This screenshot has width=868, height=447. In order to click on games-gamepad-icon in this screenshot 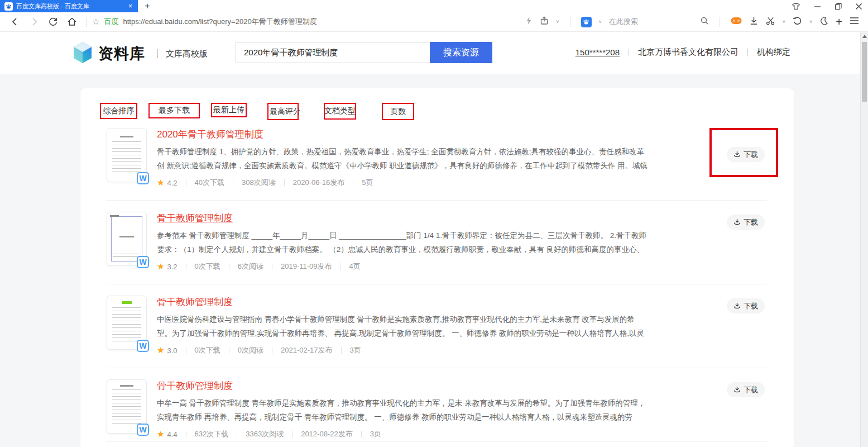, I will do `click(736, 22)`.